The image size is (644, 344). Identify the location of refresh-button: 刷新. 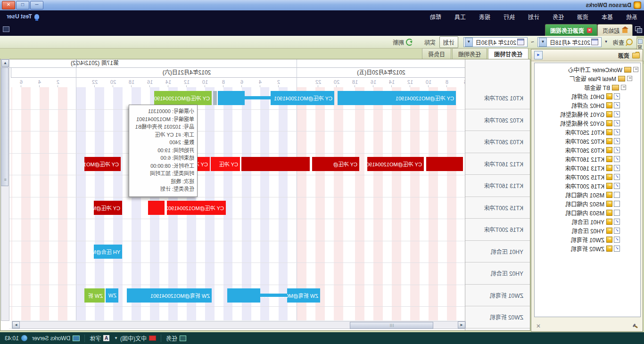
(403, 42).